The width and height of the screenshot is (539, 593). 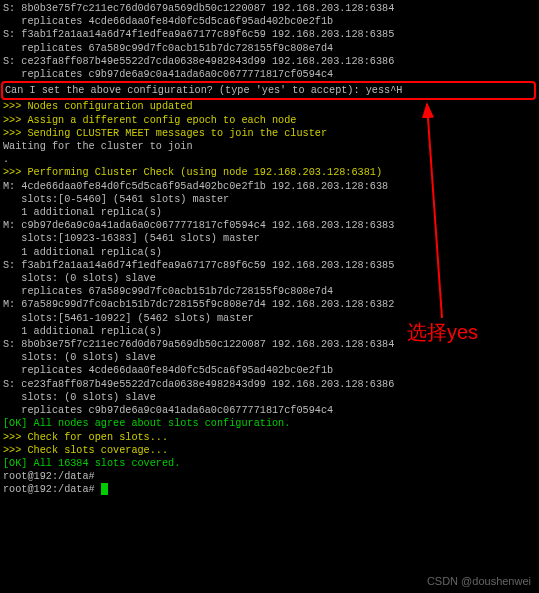 I want to click on annotation-label: 选择yes, so click(x=442, y=332).